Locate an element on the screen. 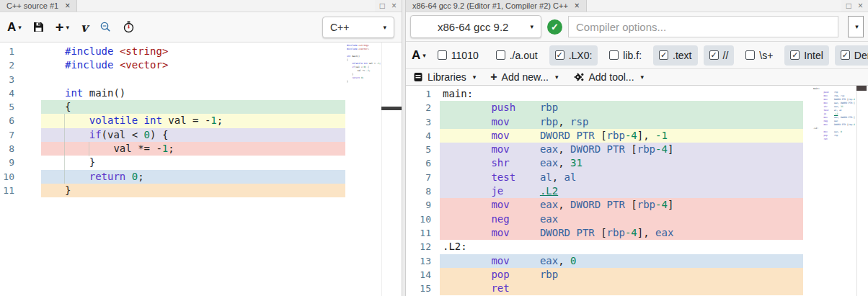  code-text: main: is located at coordinates (621, 94).